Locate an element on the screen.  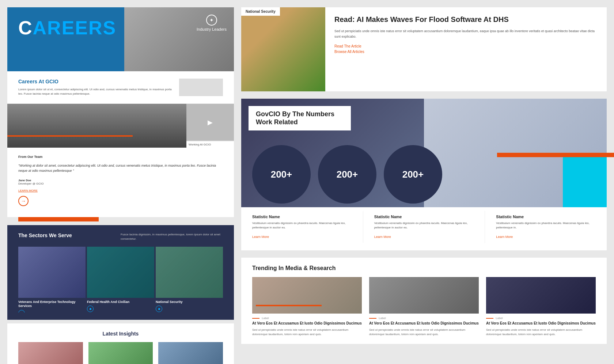
stat-desc-2: Vestibulum venenatis dignissim ex pharet… is located at coordinates (546, 225).